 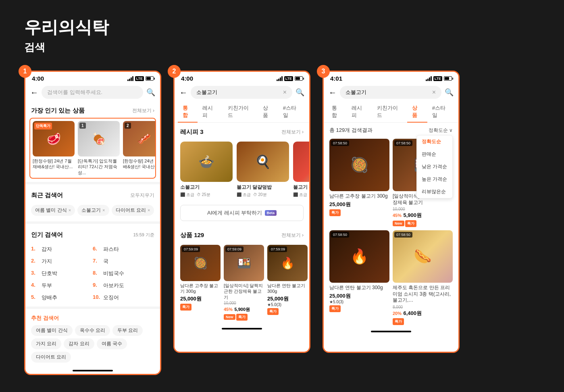 What do you see at coordinates (435, 154) in the screenshot?
I see `sort-option-2: 판매순` at bounding box center [435, 154].